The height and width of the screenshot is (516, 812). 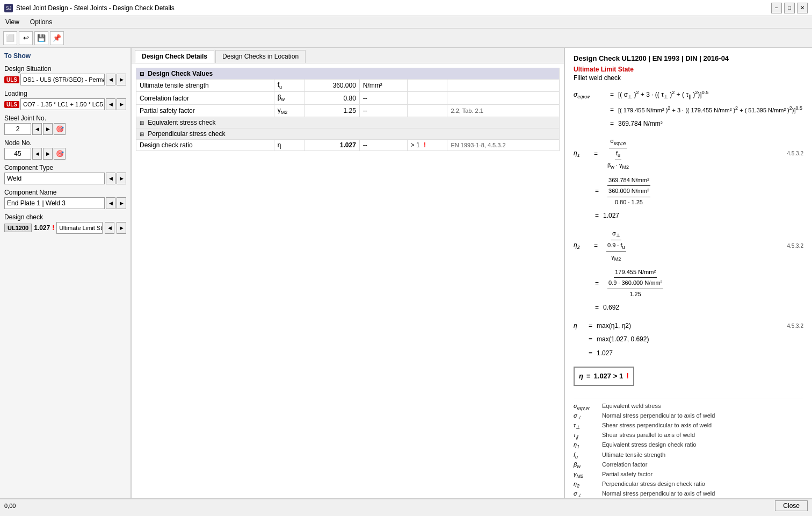 I want to click on design-check-section: Design check UL1200 1.027 ! Ultimate Lim…, so click(x=66, y=224).